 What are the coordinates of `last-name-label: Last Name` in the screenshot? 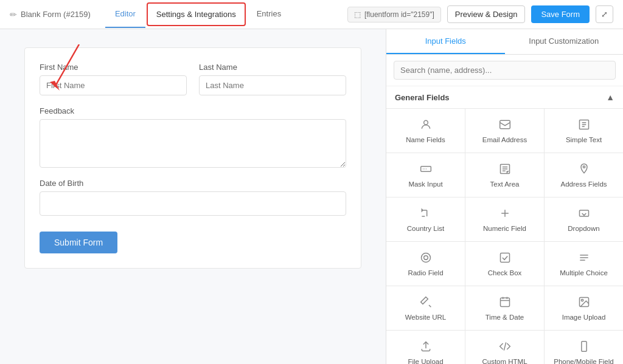 It's located at (273, 67).